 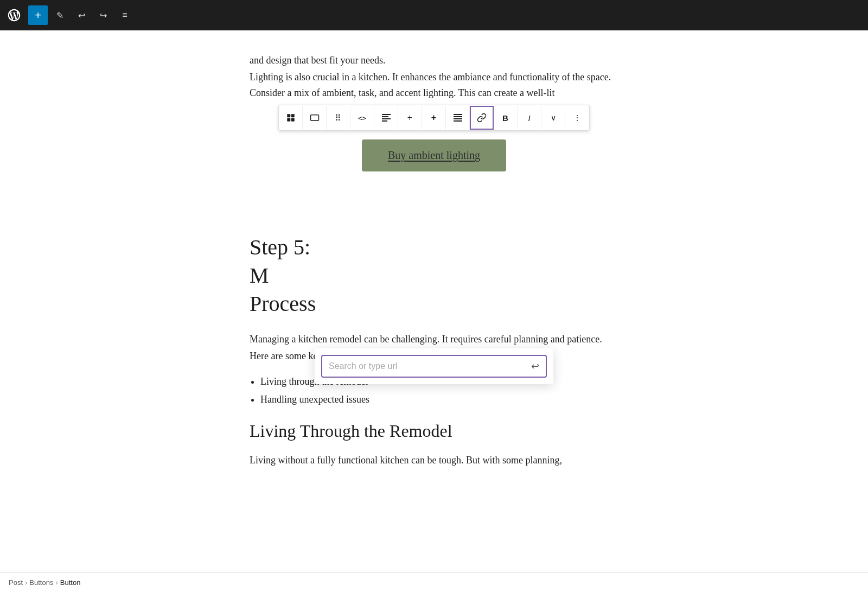 What do you see at coordinates (60, 15) in the screenshot?
I see `pen-tool-button: ✎` at bounding box center [60, 15].